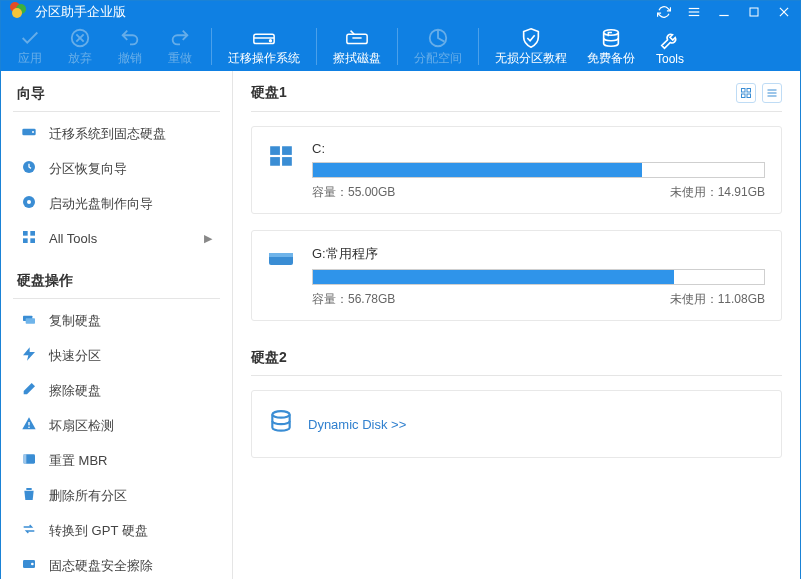 This screenshot has width=801, height=579. What do you see at coordinates (116, 238) in the screenshot?
I see `sidebar-item-all-tools: All Tools ▶` at bounding box center [116, 238].